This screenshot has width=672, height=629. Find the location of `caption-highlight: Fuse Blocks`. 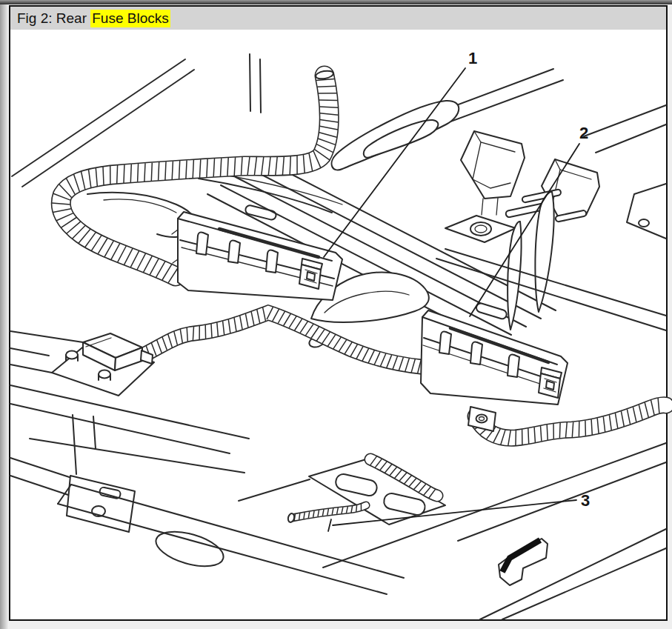

caption-highlight: Fuse Blocks is located at coordinates (130, 19).